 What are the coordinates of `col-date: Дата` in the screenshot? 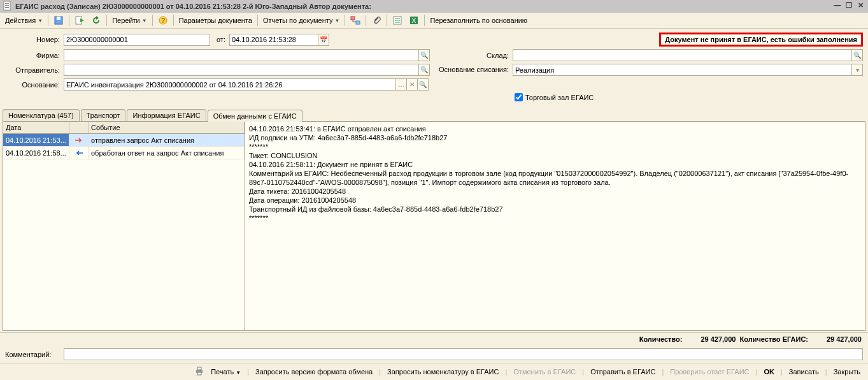 It's located at (36, 128).